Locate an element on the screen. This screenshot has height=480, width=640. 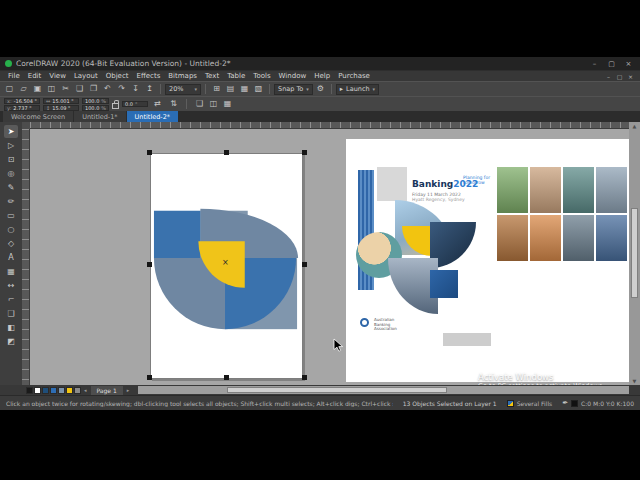
horizontal-scroll-thumb is located at coordinates (338, 390).